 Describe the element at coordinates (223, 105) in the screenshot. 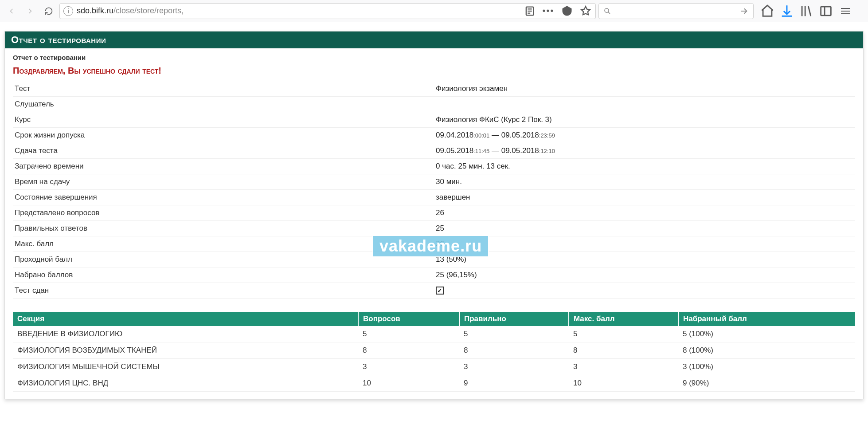

I see `summary-key: Слушатель` at that location.